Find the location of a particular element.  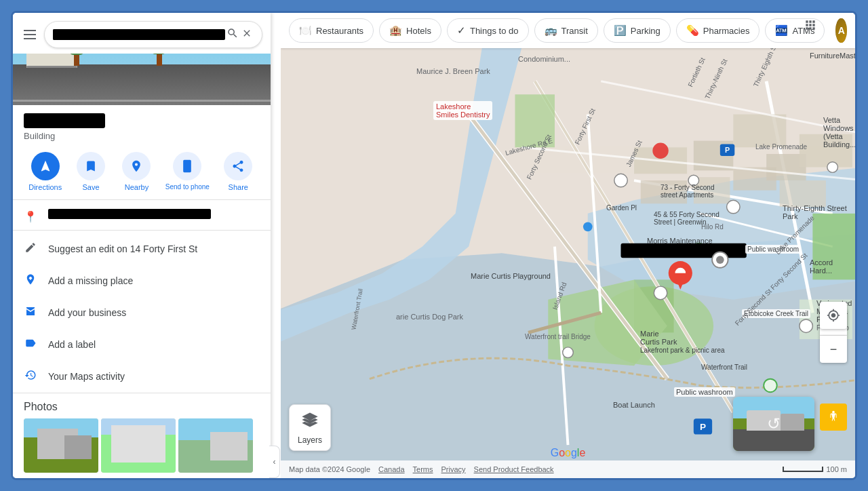

pegman-button is located at coordinates (833, 417).